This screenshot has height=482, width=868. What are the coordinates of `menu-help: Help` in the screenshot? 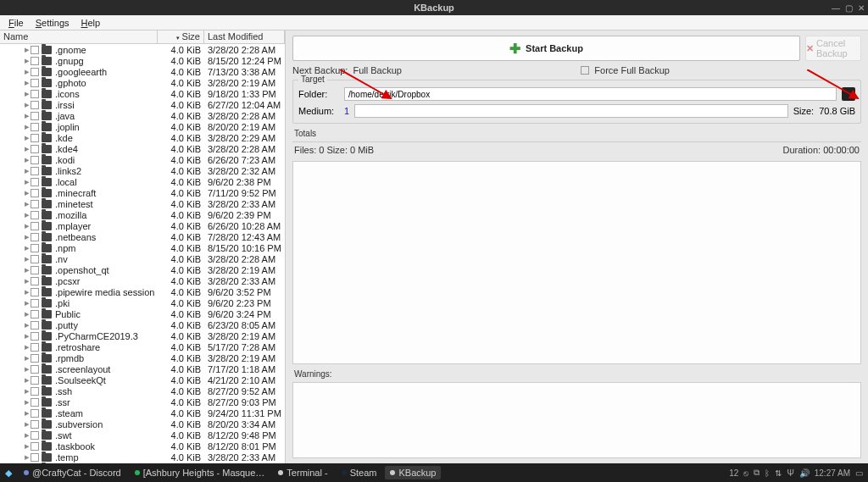 It's located at (92, 23).